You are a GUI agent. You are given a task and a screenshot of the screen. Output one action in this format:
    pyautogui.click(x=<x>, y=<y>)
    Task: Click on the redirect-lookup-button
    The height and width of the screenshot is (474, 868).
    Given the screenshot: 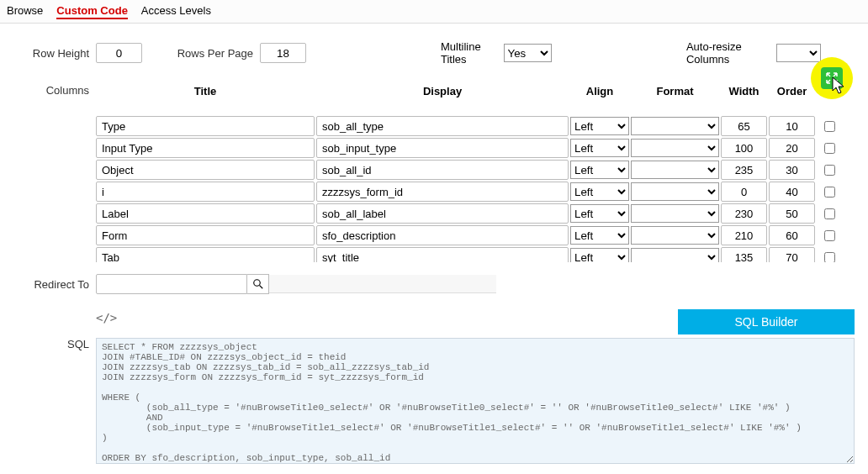 What is the action you would take?
    pyautogui.click(x=258, y=284)
    